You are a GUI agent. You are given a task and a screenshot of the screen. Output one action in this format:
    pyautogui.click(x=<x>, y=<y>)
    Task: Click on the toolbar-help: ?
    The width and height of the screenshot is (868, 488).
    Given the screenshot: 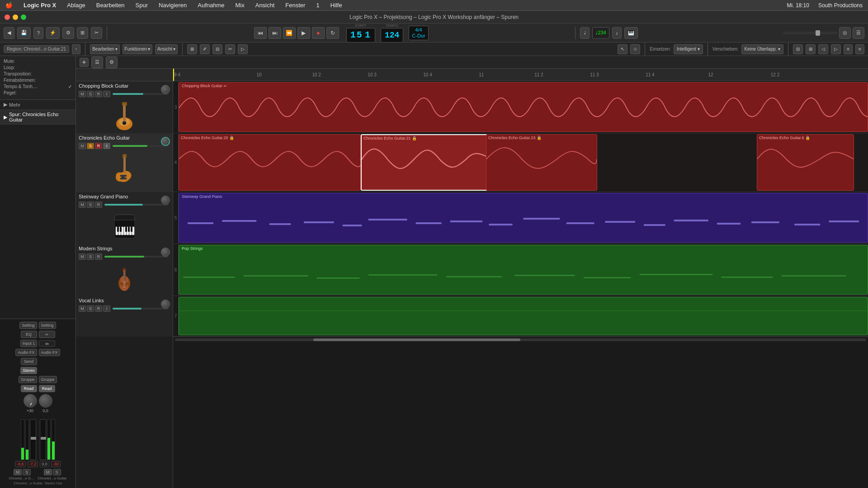 What is the action you would take?
    pyautogui.click(x=38, y=33)
    